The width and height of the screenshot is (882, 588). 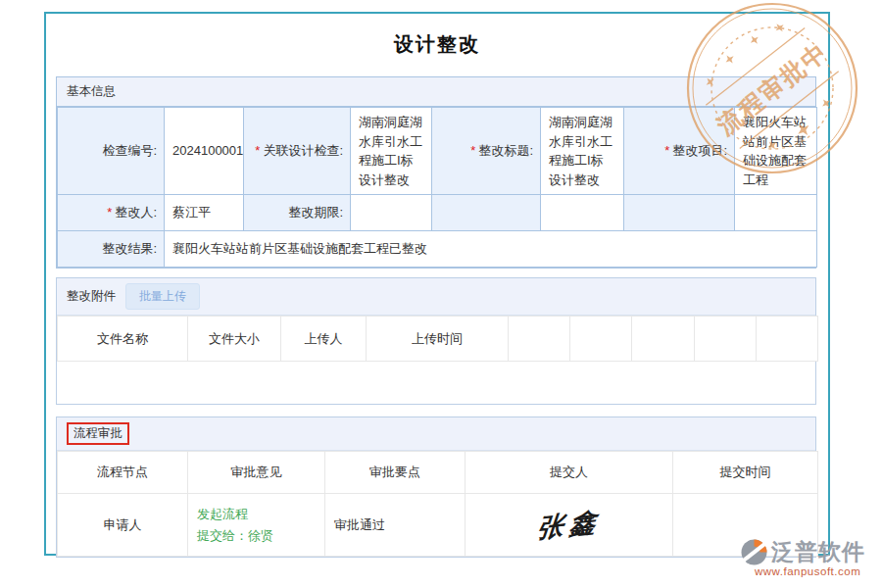 I want to click on opinion-initiate: 发起流程, so click(x=261, y=514).